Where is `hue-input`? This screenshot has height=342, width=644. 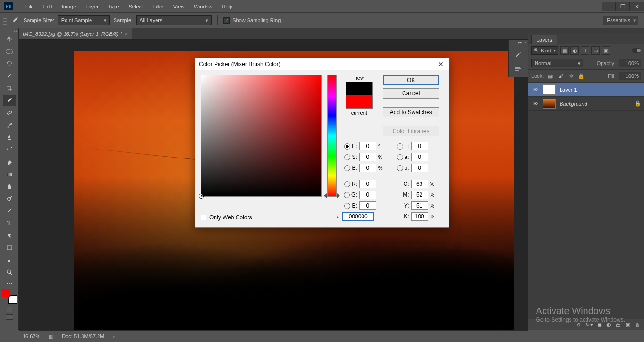 hue-input is located at coordinates (368, 146).